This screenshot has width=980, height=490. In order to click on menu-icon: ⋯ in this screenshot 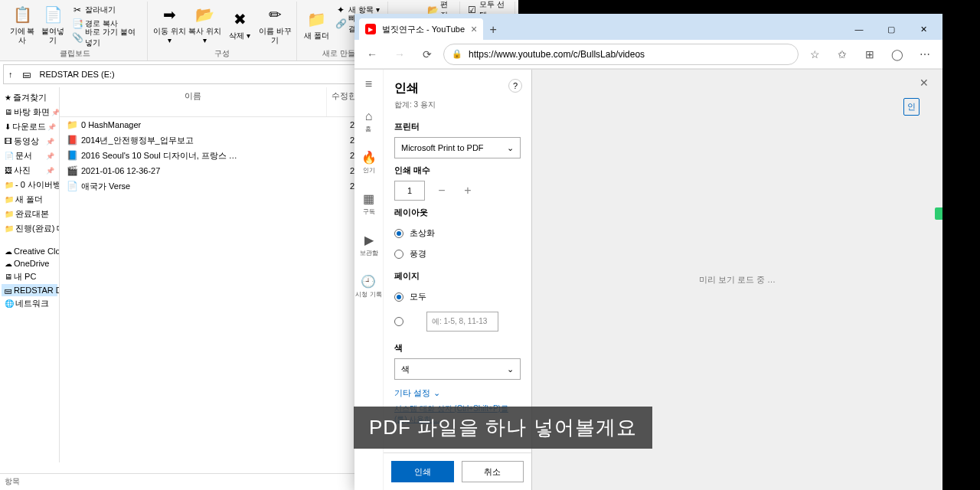, I will do `click(925, 54)`.